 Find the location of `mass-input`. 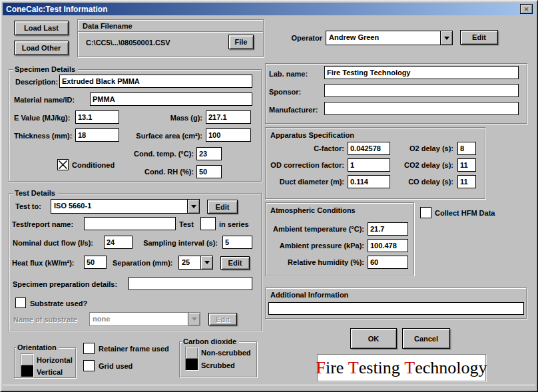

mass-input is located at coordinates (228, 117).